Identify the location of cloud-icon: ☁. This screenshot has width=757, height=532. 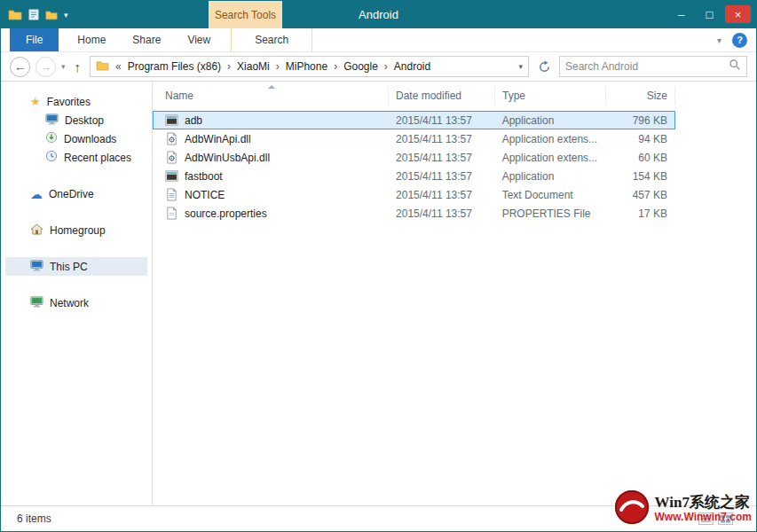
(36, 194).